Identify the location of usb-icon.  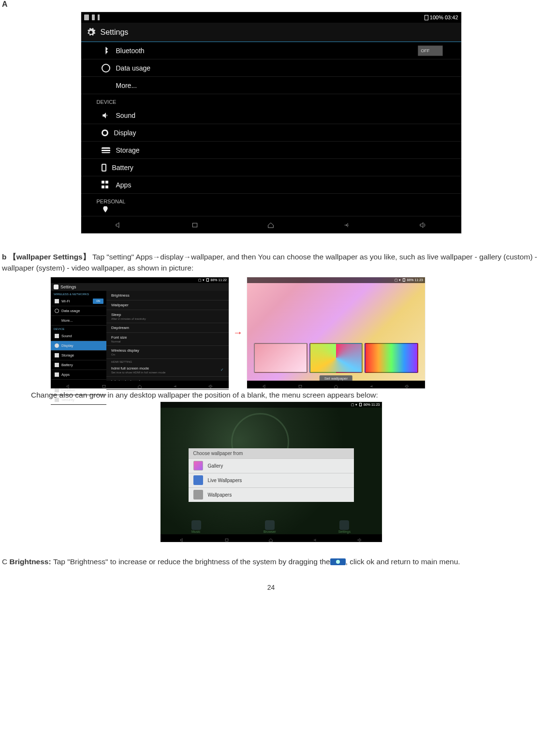
(93, 17).